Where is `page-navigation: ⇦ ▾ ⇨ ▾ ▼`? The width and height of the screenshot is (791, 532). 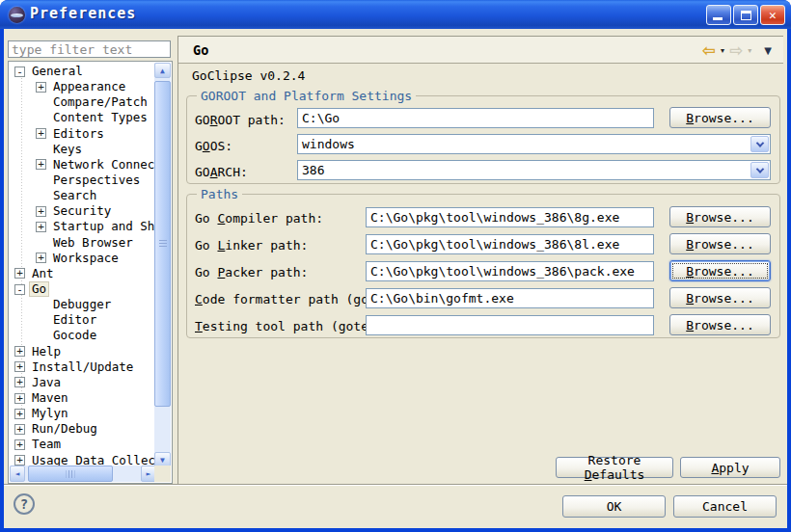
page-navigation: ⇦ ▾ ⇨ ▾ ▼ is located at coordinates (737, 50).